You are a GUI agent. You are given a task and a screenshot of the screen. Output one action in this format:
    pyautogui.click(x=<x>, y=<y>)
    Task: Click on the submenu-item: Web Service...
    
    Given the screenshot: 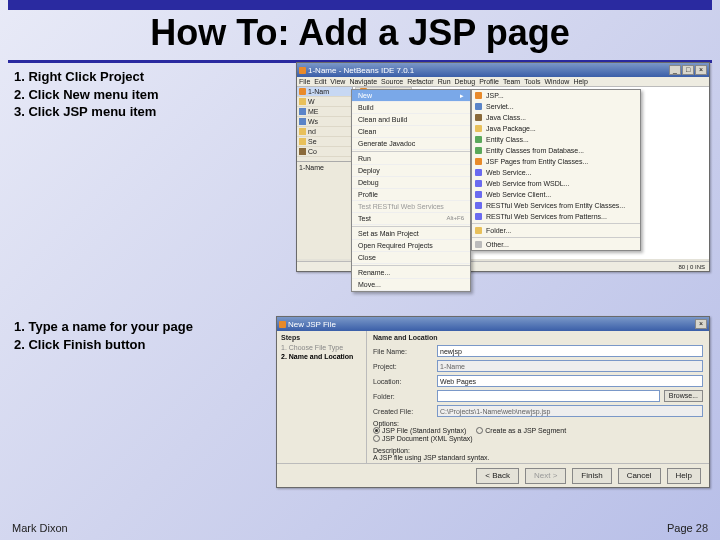 What is the action you would take?
    pyautogui.click(x=556, y=172)
    